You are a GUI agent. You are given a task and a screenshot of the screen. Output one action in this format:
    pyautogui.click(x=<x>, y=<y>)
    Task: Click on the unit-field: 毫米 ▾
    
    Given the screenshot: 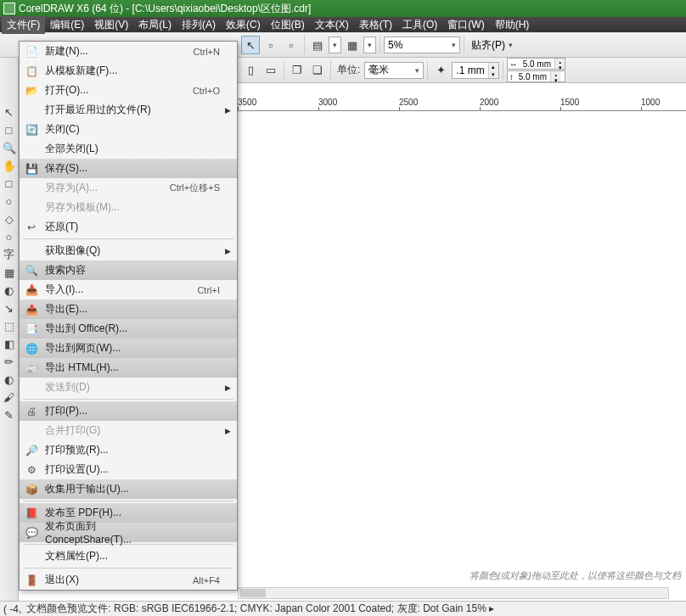 What is the action you would take?
    pyautogui.click(x=394, y=70)
    